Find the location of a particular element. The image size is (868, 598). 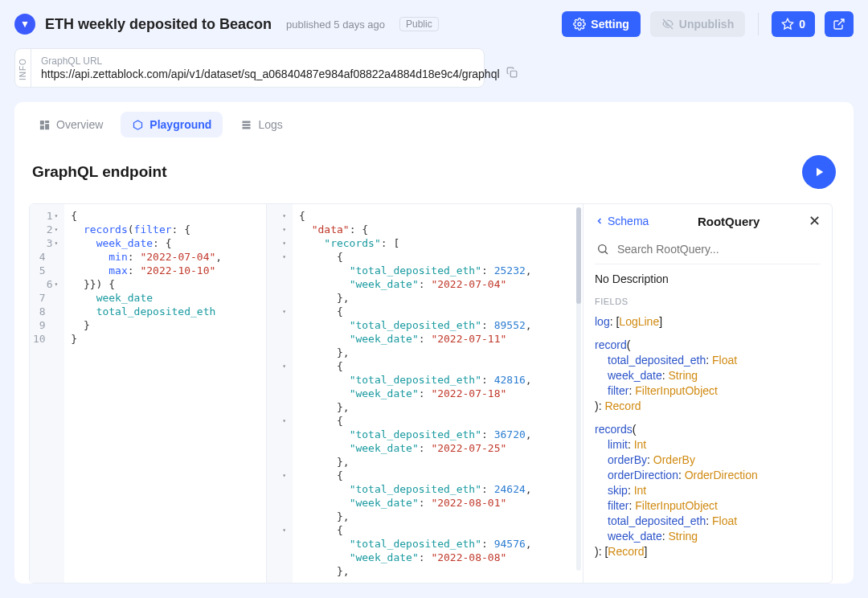

unpublish-button: Unpublish is located at coordinates (698, 24).